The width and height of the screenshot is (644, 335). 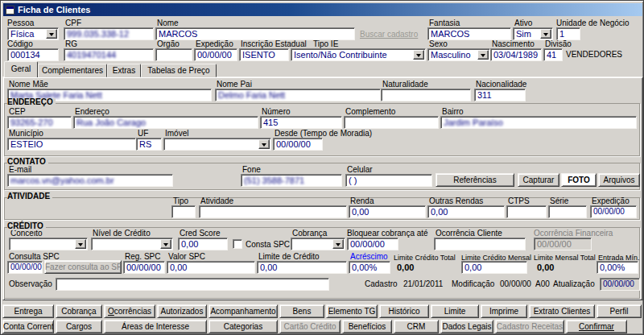 What do you see at coordinates (416, 327) in the screenshot?
I see `crm-button: CRM` at bounding box center [416, 327].